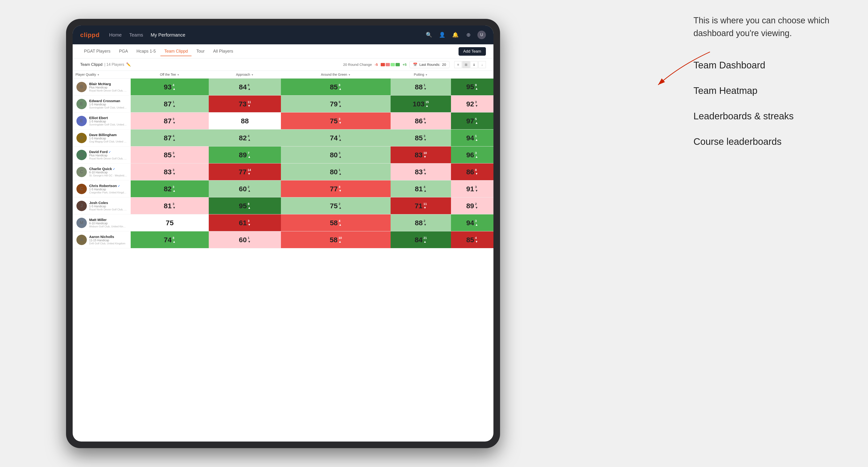  Describe the element at coordinates (470, 121) in the screenshot. I see `score-value: 97` at that location.